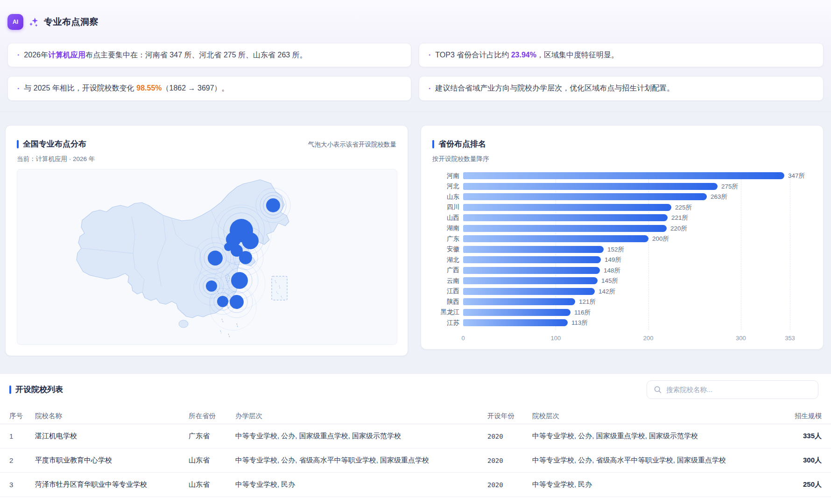 This screenshot has width=831, height=504. Describe the element at coordinates (741, 338) in the screenshot. I see `axis-tick-label: 300` at that location.